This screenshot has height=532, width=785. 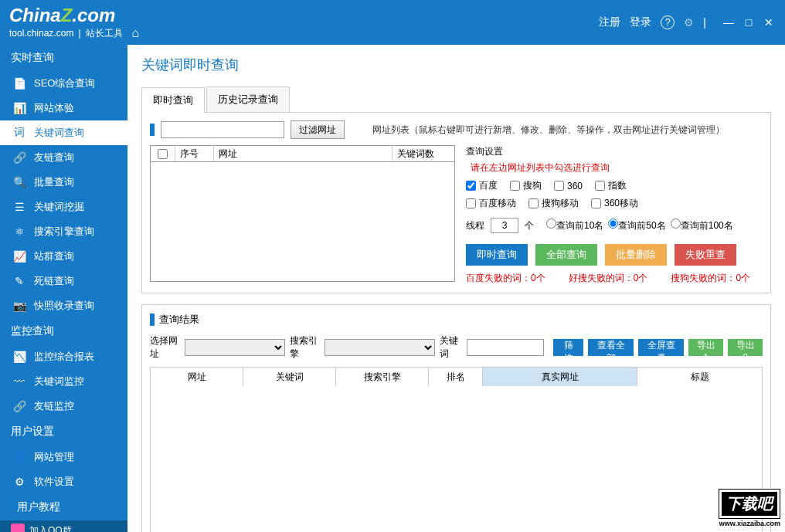 What do you see at coordinates (63, 182) in the screenshot?
I see `sidebar-item-batch: 🔍批量查询` at bounding box center [63, 182].